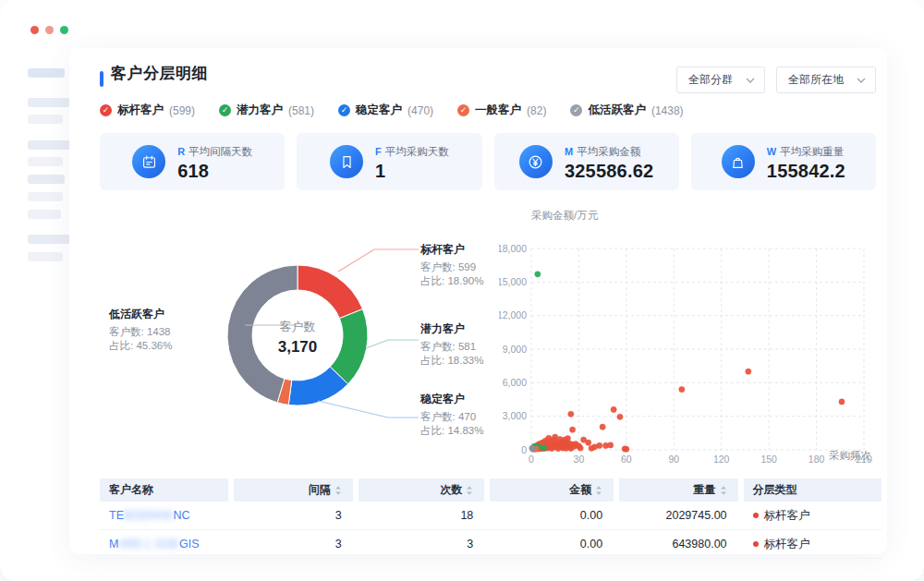  What do you see at coordinates (524, 450) in the screenshot?
I see `y-tick-label: 0` at bounding box center [524, 450].